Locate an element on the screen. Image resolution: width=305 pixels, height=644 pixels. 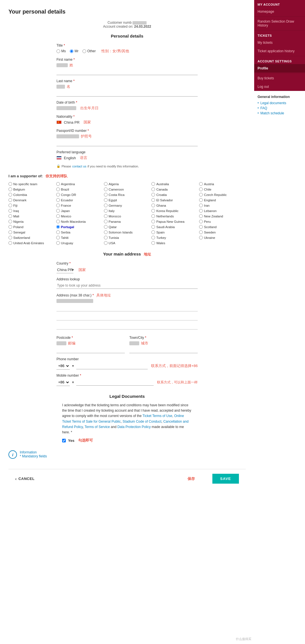
team-algeria: Algeria is located at coordinates (127, 184).